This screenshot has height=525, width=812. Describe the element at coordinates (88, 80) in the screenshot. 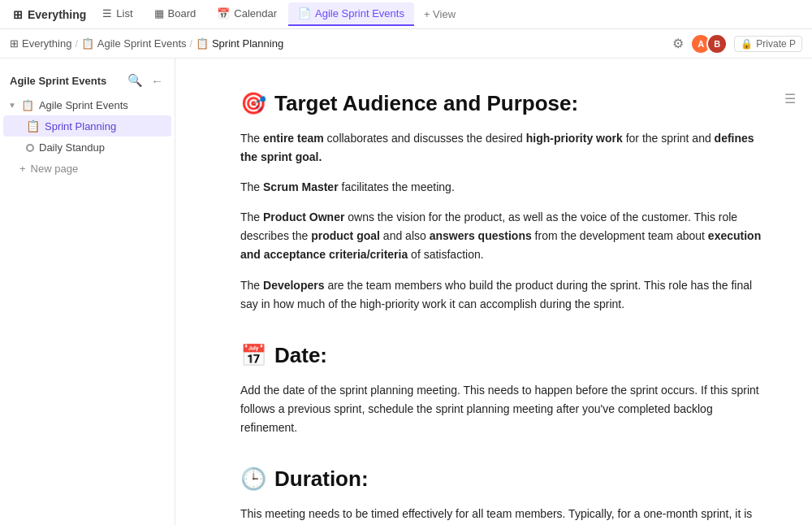

I see `sidebar-header: Agile Sprint Events 🔍 ←` at that location.